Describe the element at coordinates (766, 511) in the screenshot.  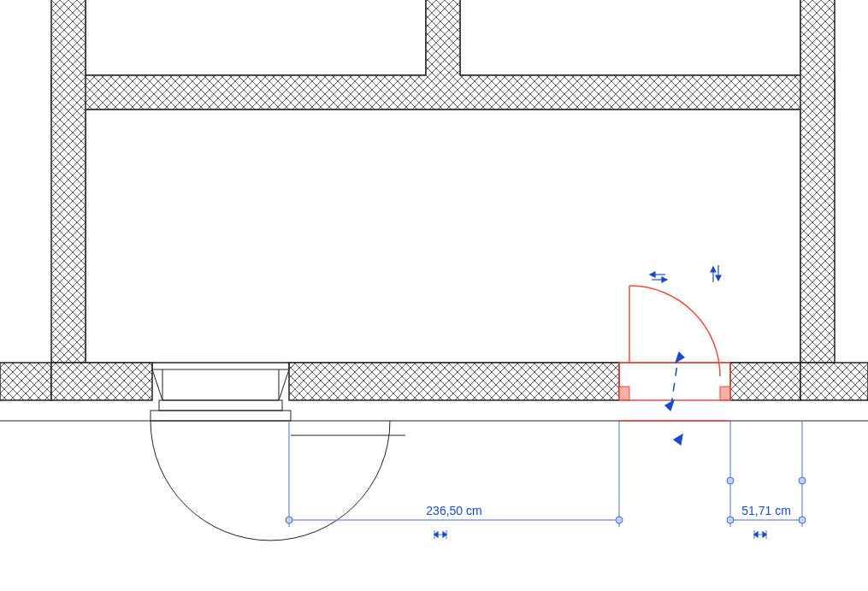
I see `dimension-right-value: 51,71 cm` at that location.